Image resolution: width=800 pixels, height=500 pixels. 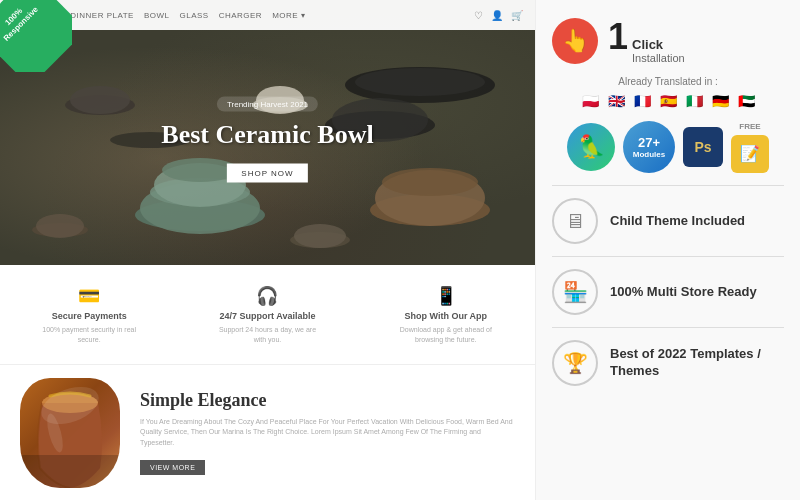 What do you see at coordinates (575, 292) in the screenshot?
I see `multi-store-icon: 🏪` at bounding box center [575, 292].